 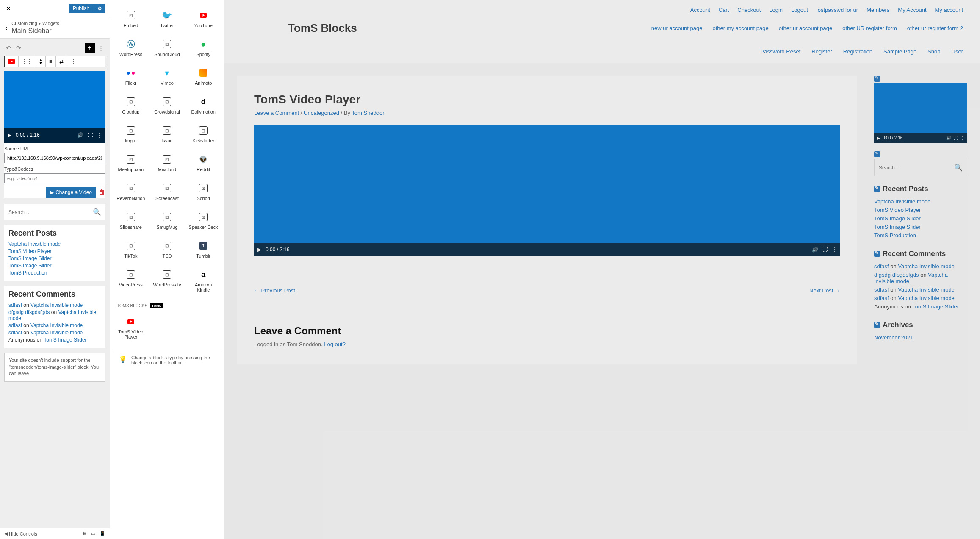 I want to click on inserter-item-kickstarter: ⊡Kickstarter, so click(x=203, y=134).